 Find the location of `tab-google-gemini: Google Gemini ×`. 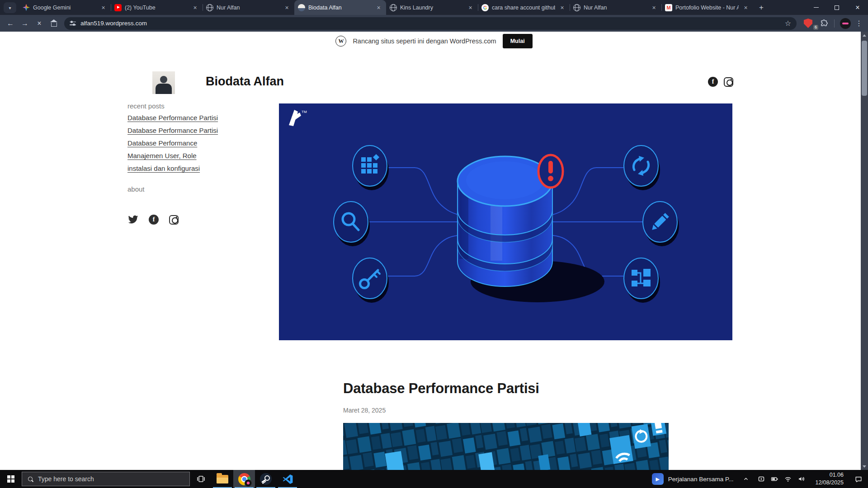

tab-google-gemini: Google Gemini × is located at coordinates (65, 7).